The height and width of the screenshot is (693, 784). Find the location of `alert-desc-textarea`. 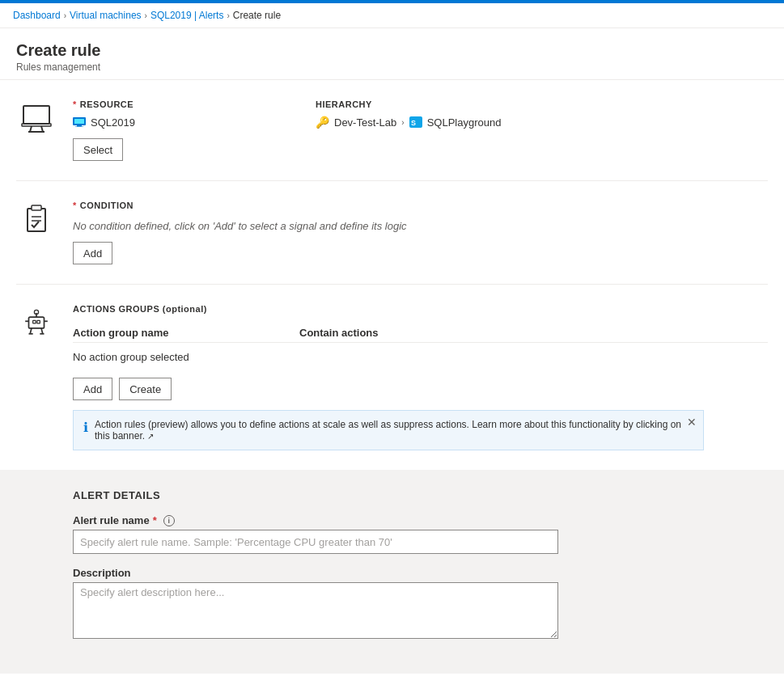

alert-desc-textarea is located at coordinates (316, 611).